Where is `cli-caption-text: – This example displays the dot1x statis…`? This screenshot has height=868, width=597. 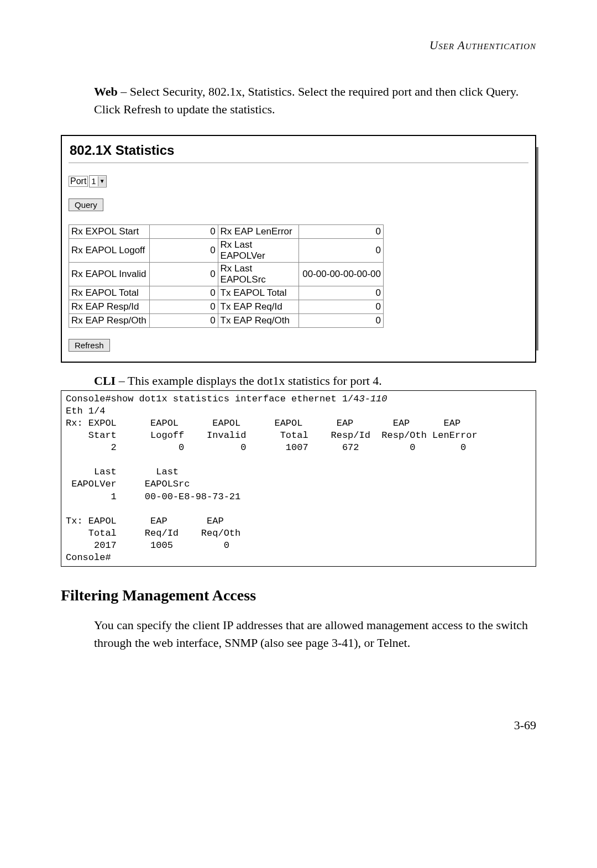
cli-caption-text: – This example displays the dot1x statis… is located at coordinates (249, 380).